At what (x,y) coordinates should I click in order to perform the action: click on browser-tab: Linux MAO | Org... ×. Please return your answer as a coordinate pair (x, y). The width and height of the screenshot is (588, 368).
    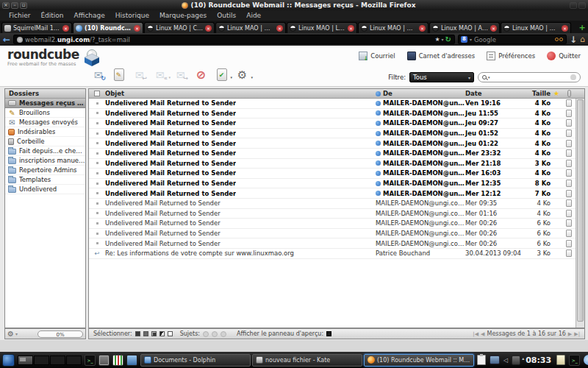
    Looking at the image, I should click on (536, 28).